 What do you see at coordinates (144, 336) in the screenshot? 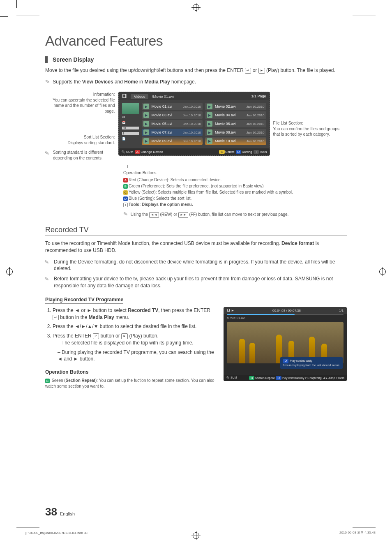
I see `step3-c: (Play) button.` at bounding box center [144, 336].